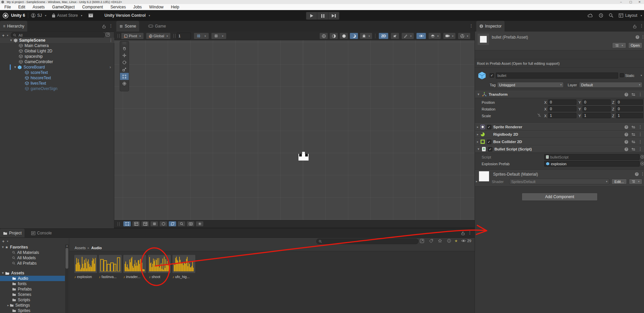 Image resolution: width=644 pixels, height=313 pixels. I want to click on bullet-sprite, so click(304, 156).